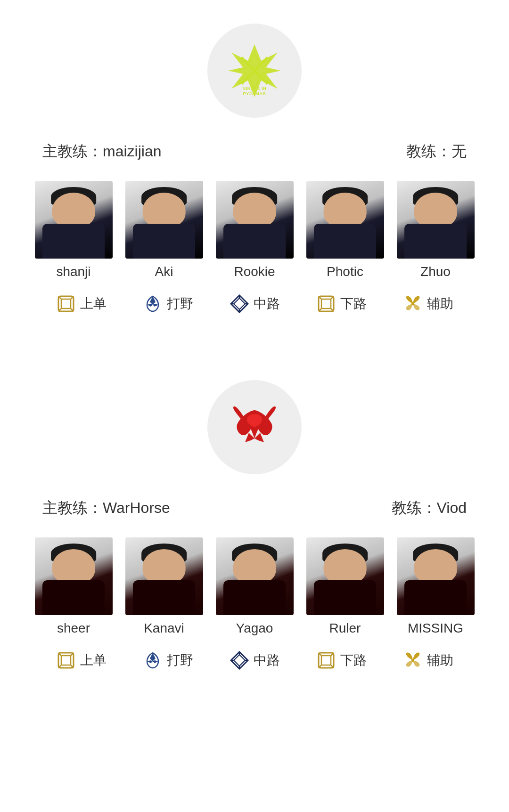 The height and width of the screenshot is (812, 509). What do you see at coordinates (74, 230) in the screenshot?
I see `player-card-shanji: shanji` at bounding box center [74, 230].